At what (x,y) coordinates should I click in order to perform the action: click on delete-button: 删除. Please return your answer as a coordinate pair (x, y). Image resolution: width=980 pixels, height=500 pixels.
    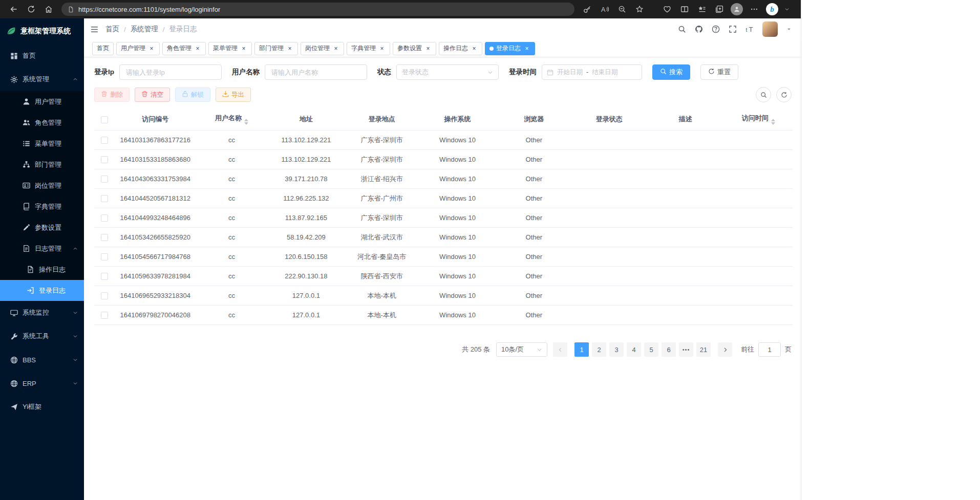
    Looking at the image, I should click on (112, 95).